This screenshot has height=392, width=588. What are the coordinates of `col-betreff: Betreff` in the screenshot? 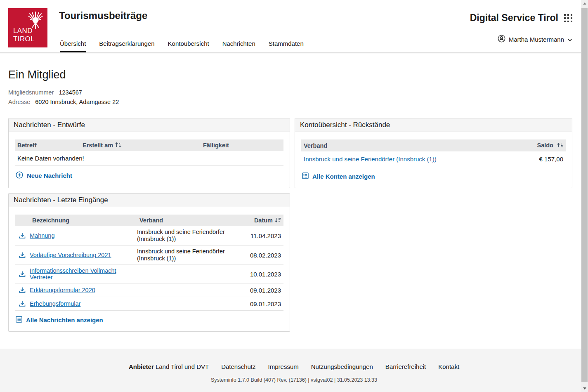 It's located at (50, 145).